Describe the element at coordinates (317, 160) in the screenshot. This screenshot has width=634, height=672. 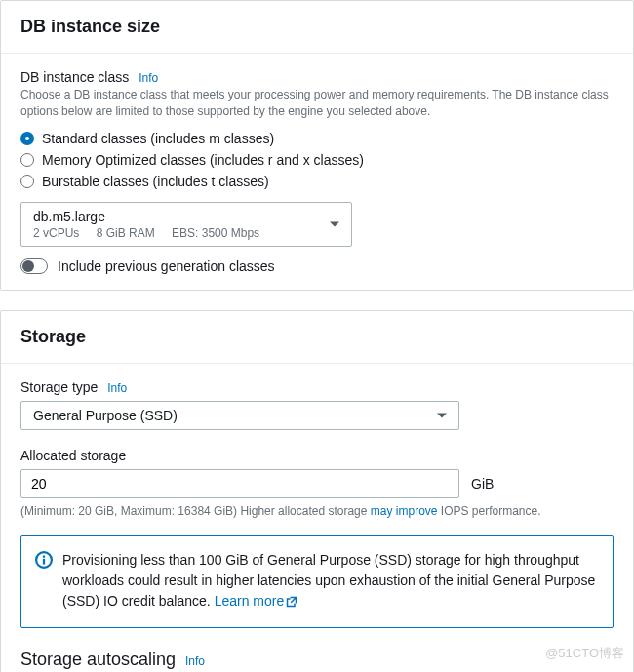
I see `radio-memory-optimized-classes: Memory Optimized classes (includes r and…` at that location.